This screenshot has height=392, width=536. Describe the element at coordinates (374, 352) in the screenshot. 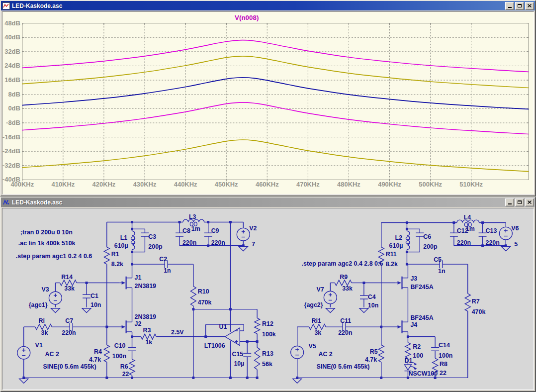

I see `component-label: R5` at that location.